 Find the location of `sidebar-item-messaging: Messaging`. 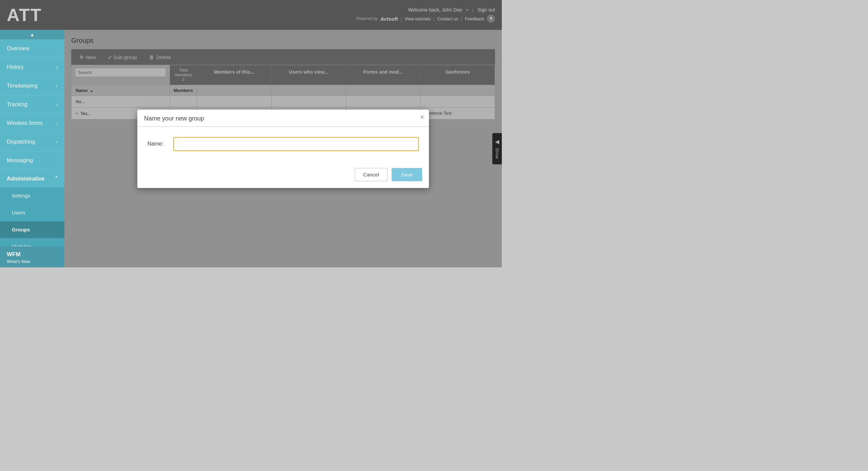

sidebar-item-messaging: Messaging is located at coordinates (32, 161).